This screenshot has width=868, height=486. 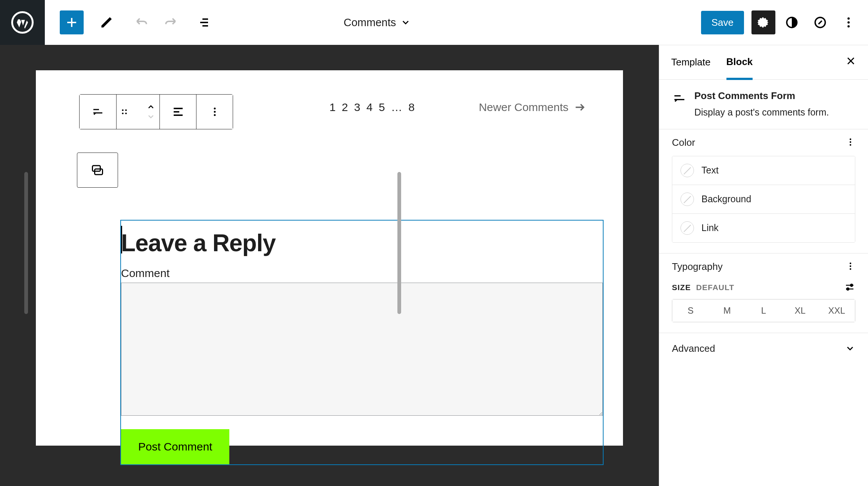 What do you see at coordinates (727, 311) in the screenshot?
I see `size-m: M` at bounding box center [727, 311].